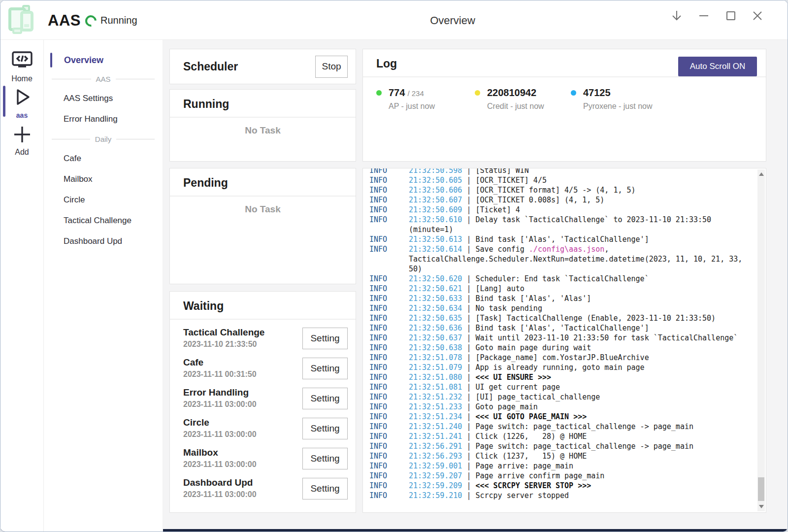  What do you see at coordinates (567, 367) in the screenshot?
I see `log-row: INFO21:32:51.079 | App is already runnin…` at bounding box center [567, 367].